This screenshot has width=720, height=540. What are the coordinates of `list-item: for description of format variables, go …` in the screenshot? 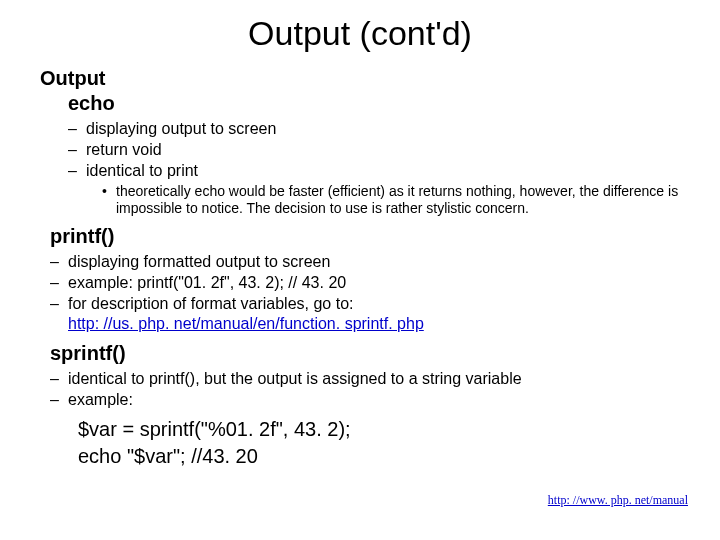 It's located at (365, 314).